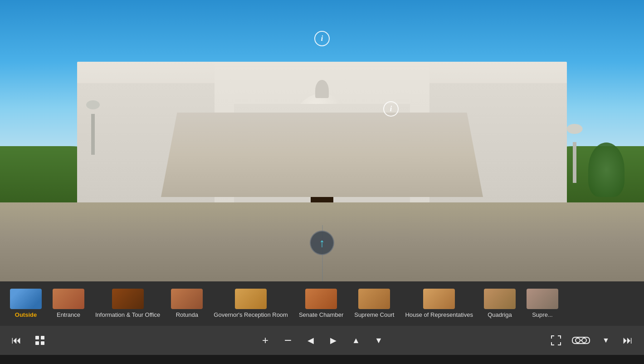 Image resolution: width=644 pixels, height=364 pixels. I want to click on location-item-supreme2: Supre..., so click(542, 304).